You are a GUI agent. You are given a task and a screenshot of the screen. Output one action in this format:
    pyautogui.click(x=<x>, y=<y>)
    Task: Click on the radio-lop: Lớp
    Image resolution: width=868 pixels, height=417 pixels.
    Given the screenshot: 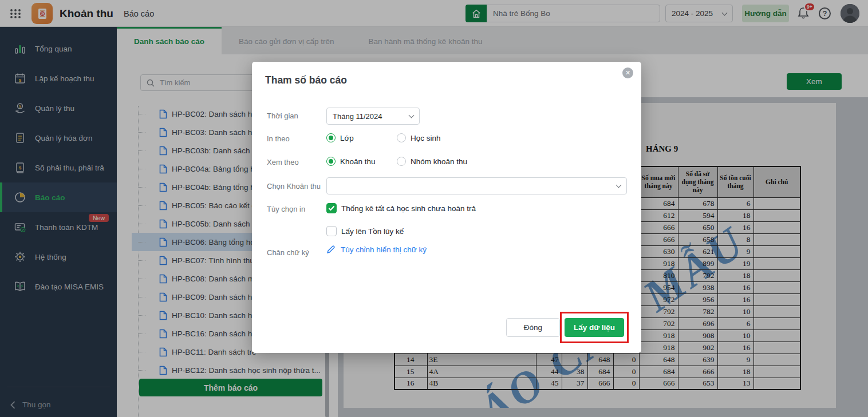 What is the action you would take?
    pyautogui.click(x=340, y=138)
    